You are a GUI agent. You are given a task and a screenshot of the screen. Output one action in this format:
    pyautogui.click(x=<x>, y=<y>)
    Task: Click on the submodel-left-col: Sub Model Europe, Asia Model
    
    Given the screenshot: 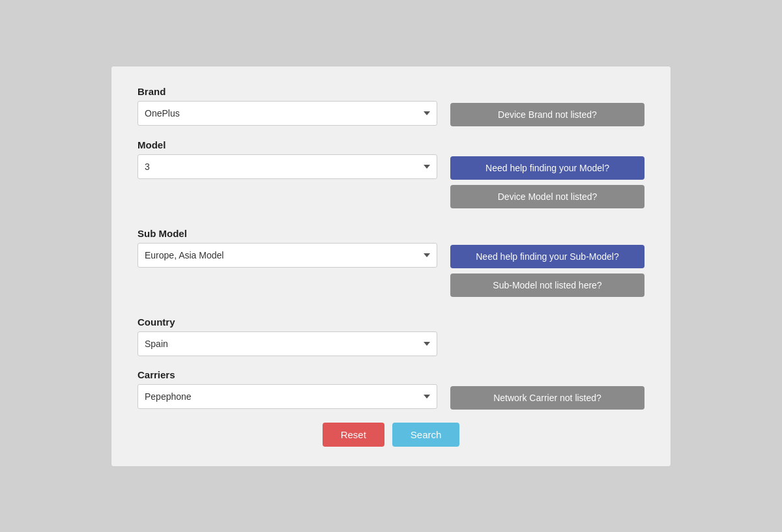 What is the action you would take?
    pyautogui.click(x=287, y=247)
    